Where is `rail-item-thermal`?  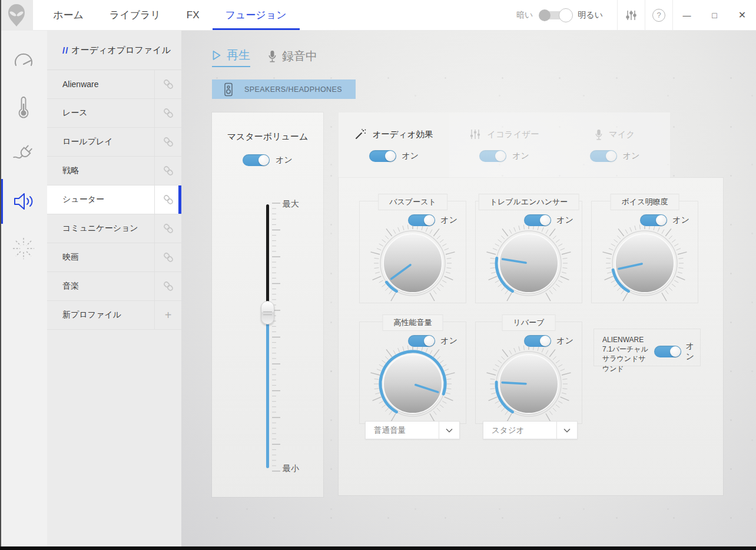
rail-item-thermal is located at coordinates (24, 107).